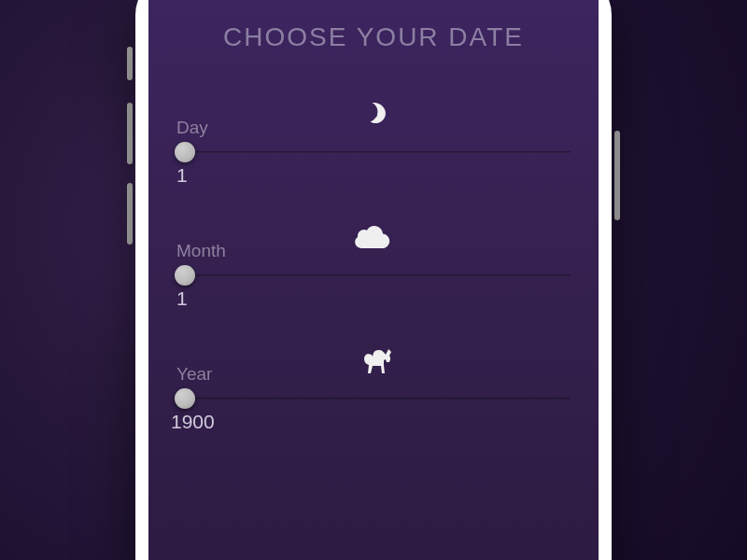  I want to click on month-value: 1, so click(374, 299).